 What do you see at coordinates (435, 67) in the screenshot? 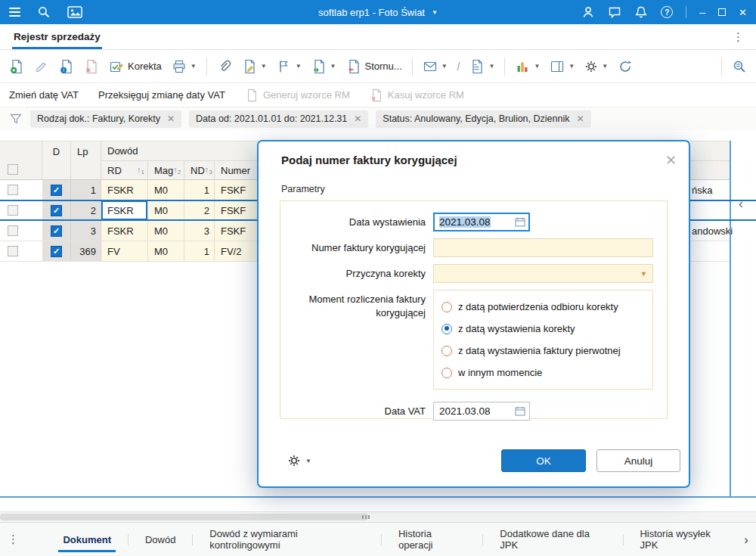
I see `send-dropdown: ▼` at bounding box center [435, 67].